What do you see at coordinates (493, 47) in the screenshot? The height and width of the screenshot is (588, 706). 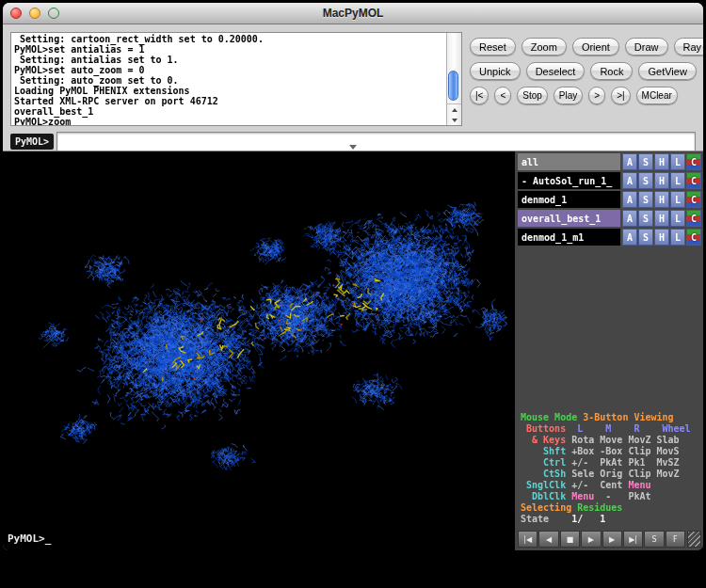 I see `reset-button: Reset` at bounding box center [493, 47].